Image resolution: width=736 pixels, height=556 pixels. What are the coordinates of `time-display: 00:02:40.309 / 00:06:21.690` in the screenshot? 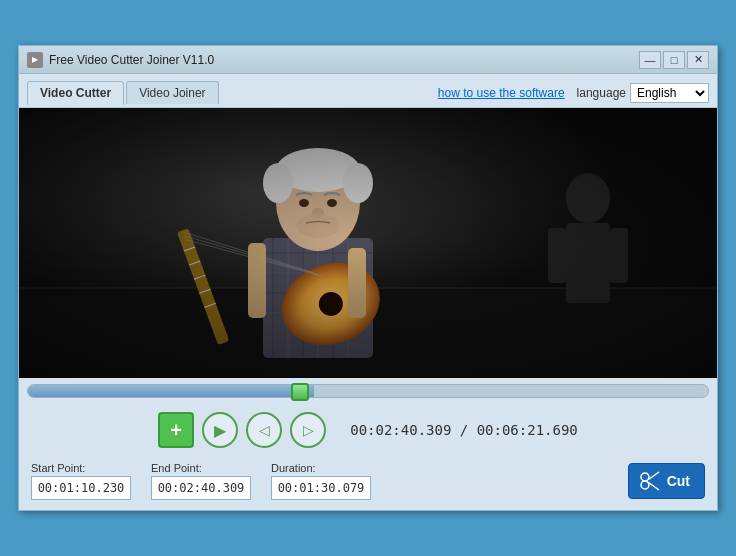 It's located at (464, 430).